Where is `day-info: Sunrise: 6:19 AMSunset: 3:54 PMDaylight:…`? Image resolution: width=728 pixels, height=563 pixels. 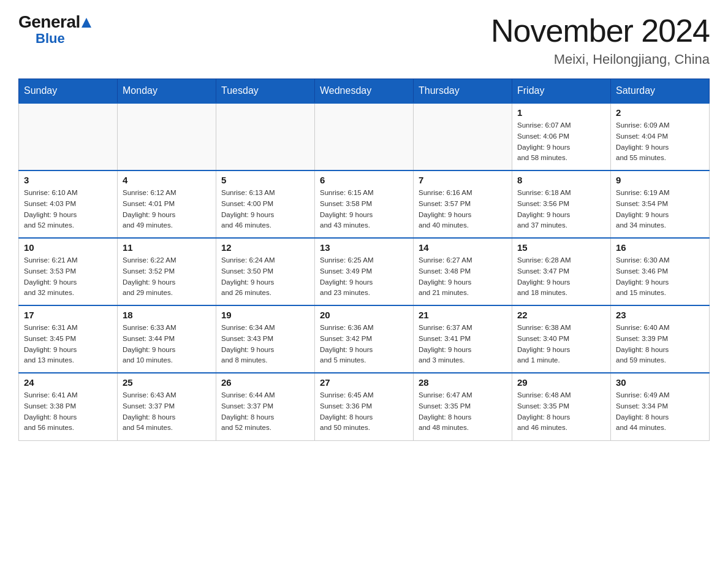
day-info: Sunrise: 6:19 AMSunset: 3:54 PMDaylight:… is located at coordinates (660, 210).